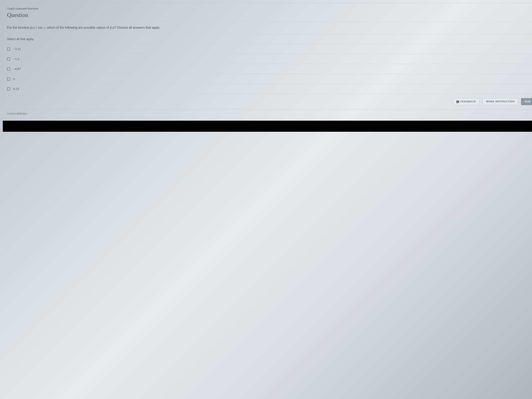 This screenshot has height=399, width=532. What do you see at coordinates (500, 101) in the screenshot?
I see `more-instruction-button: MORE INSTRUCTION` at bounding box center [500, 101].